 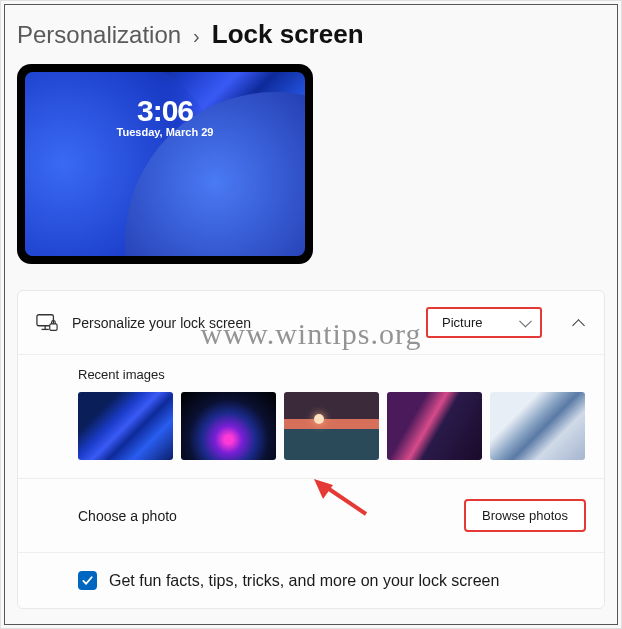 I want to click on preview-clock: 3:06 Tuesday, March 29, so click(x=165, y=116).